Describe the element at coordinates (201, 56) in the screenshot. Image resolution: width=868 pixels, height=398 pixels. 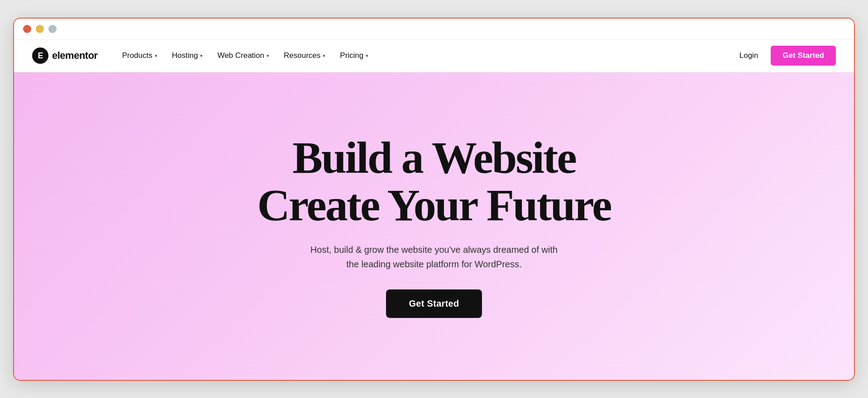
I see `chevron-down-icon-hosting: ▾` at that location.